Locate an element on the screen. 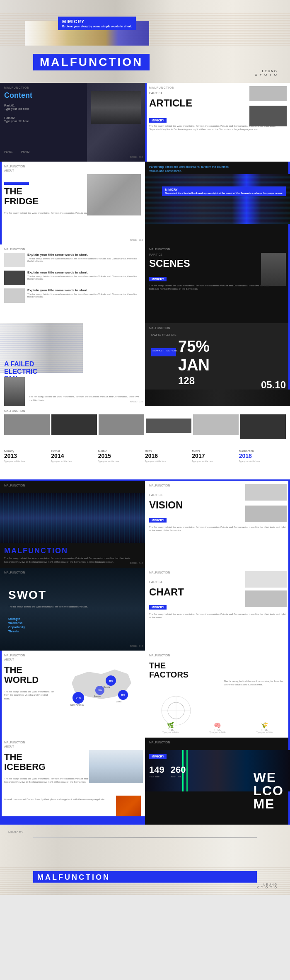 The image size is (290, 980). timeline-name-3: Birds is located at coordinates (168, 451).